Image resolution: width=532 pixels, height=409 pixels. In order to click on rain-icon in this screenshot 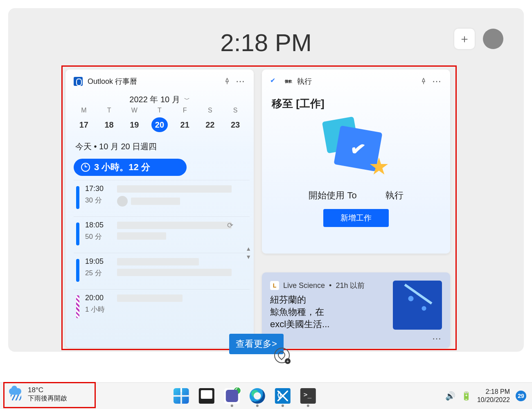, I will do `click(16, 394)`.